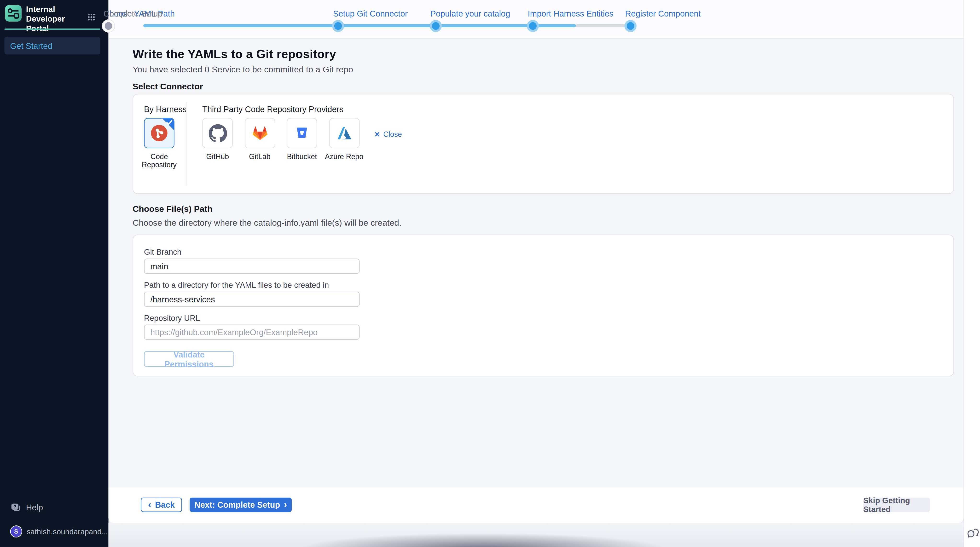 The image size is (980, 547). Describe the element at coordinates (150, 504) in the screenshot. I see `chevron-left-icon: ‹` at that location.